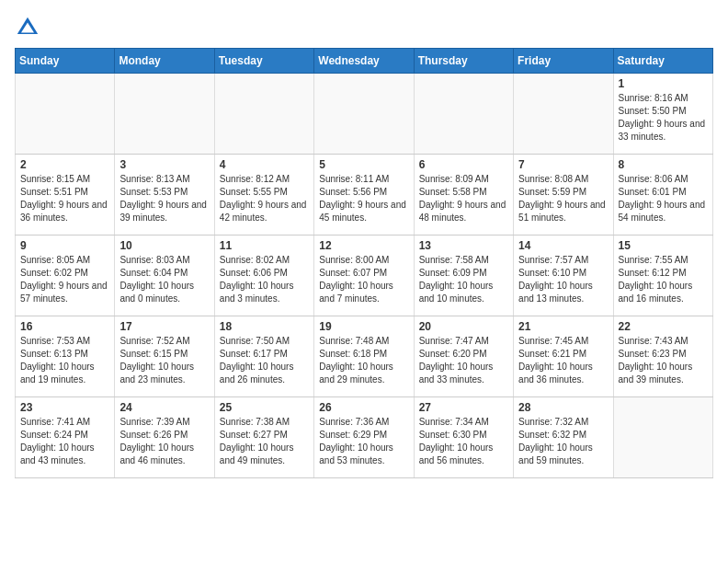  What do you see at coordinates (364, 199) in the screenshot?
I see `day-info: Sunrise: 8:11 AM Sunset: 5:56 PM Dayligh…` at bounding box center [364, 199].